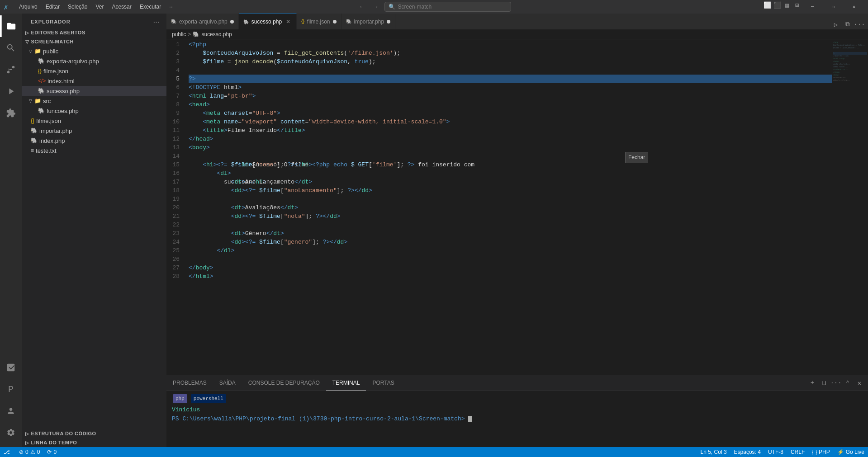 This screenshot has height=457, width=868. I want to click on file-importar: 🐘 importar.php, so click(94, 131).